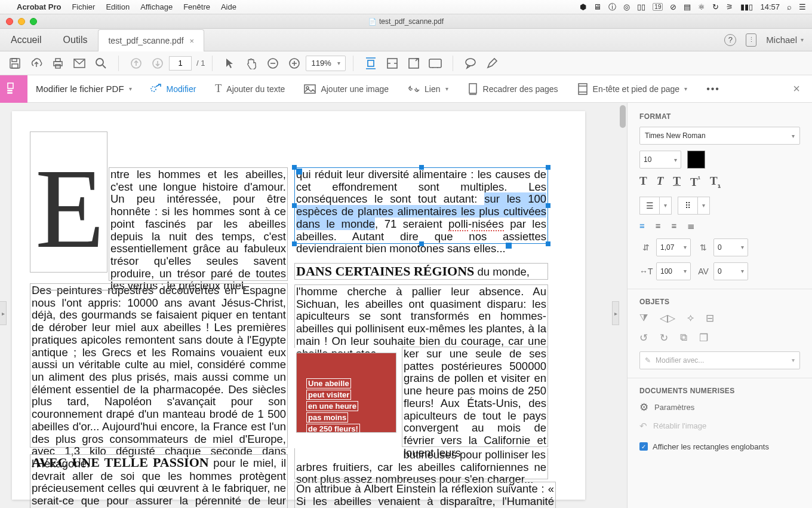 This screenshot has width=812, height=508. I want to click on page-view-icon, so click(414, 63).